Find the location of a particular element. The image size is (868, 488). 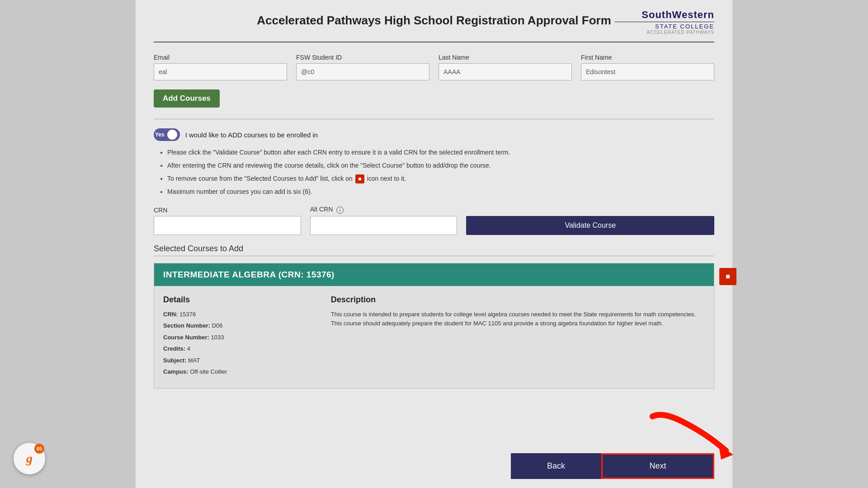

logo-line1: SouthWestern is located at coordinates (665, 15).